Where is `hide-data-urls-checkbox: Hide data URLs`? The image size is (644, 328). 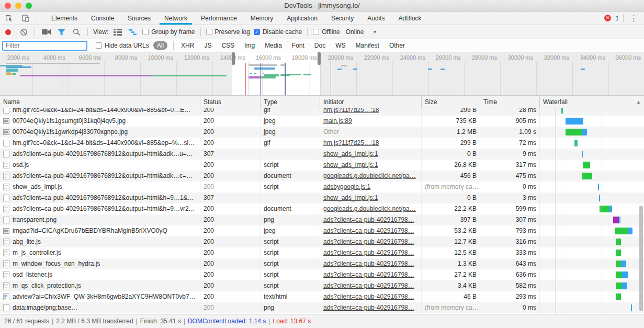 hide-data-urls-checkbox: Hide data URLs is located at coordinates (122, 46).